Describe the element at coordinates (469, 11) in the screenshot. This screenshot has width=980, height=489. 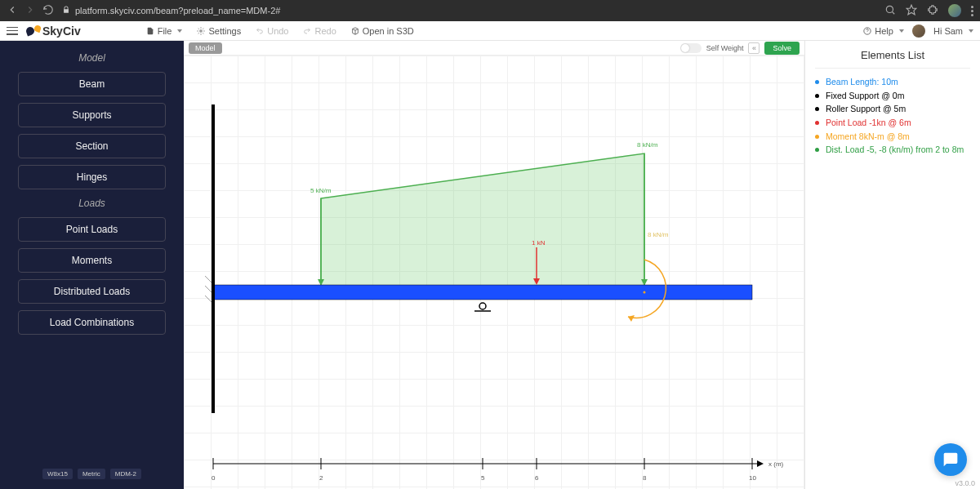
I see `url-bar: platform.skyciv.com/beam?preload_name=MD…` at that location.